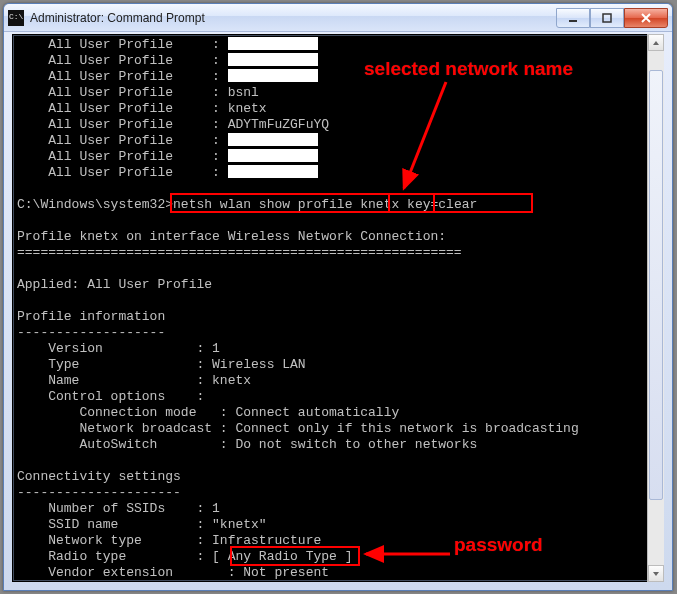 Image resolution: width=677 pixels, height=594 pixels. I want to click on maximize-button, so click(607, 18).